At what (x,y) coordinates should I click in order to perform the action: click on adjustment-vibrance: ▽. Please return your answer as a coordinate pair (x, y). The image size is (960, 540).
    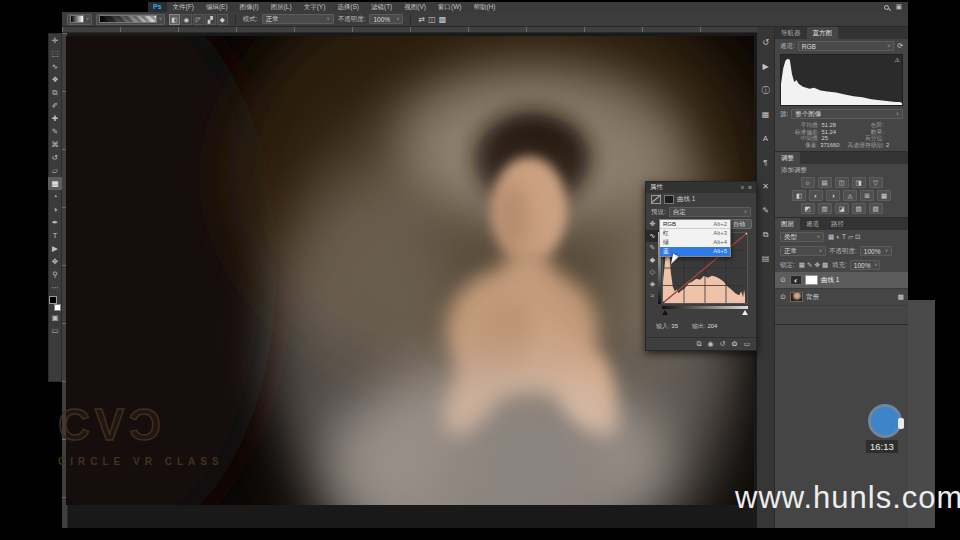
    Looking at the image, I should click on (876, 182).